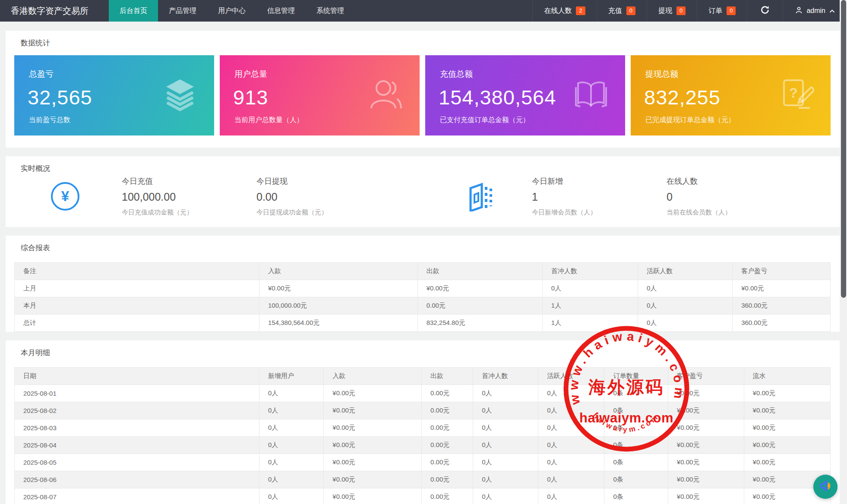  Describe the element at coordinates (137, 289) in the screenshot. I see `table-cell: 上月` at that location.